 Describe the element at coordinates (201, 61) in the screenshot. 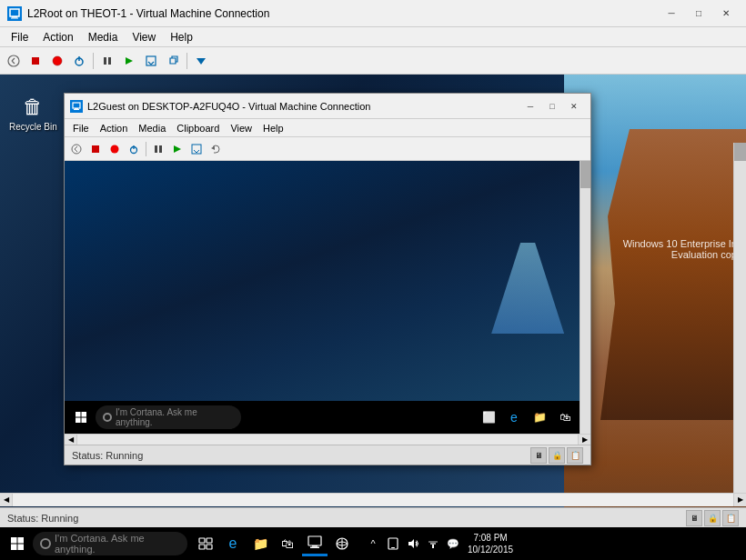

I see `outer-tool-down` at that location.